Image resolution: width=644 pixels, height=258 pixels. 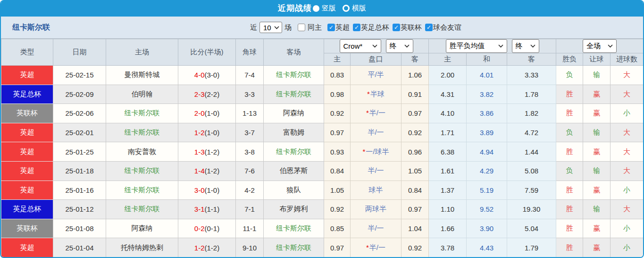 What do you see at coordinates (80, 95) in the screenshot?
I see `date-cell: 25-02-09` at bounding box center [80, 95].